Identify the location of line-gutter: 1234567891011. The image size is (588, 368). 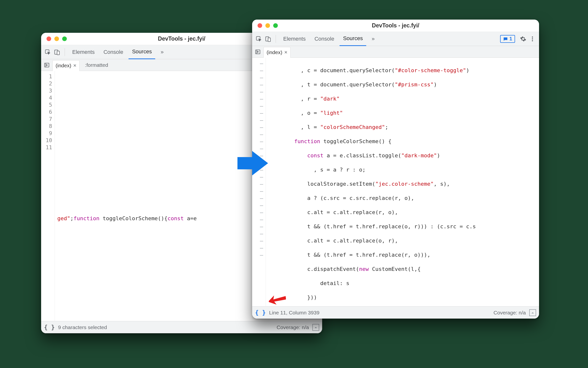
(48, 196).